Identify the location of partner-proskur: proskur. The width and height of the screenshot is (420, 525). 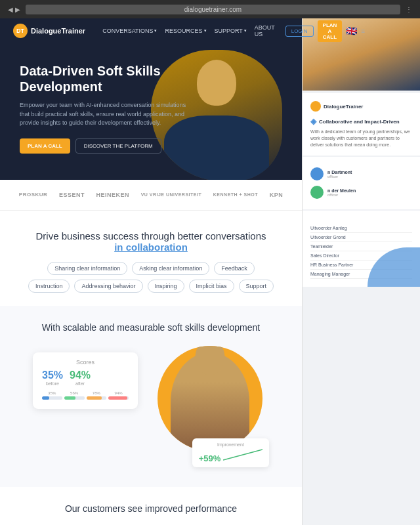
(33, 194).